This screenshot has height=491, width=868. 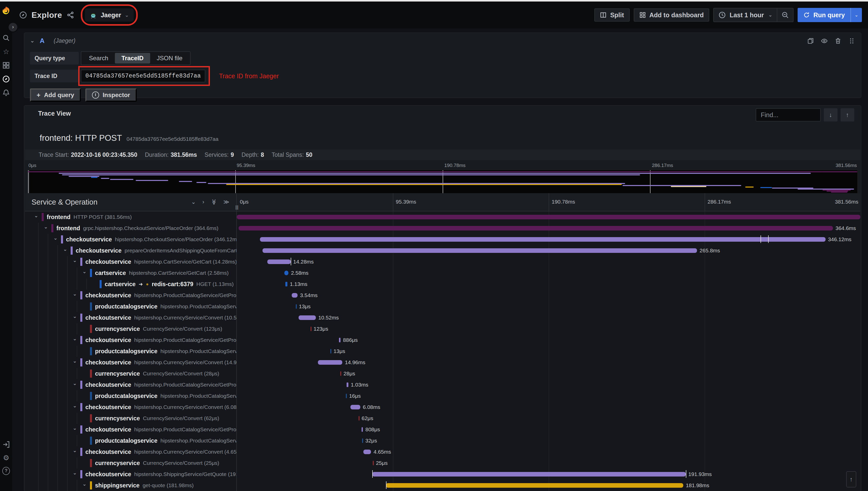 I want to click on alerting-bell-icon, so click(x=6, y=93).